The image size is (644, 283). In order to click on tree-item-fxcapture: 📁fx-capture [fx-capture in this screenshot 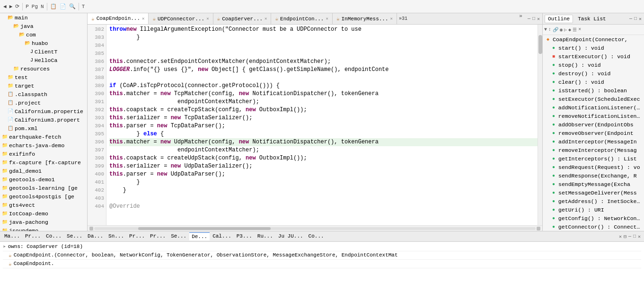, I will do `click(44, 162)`.